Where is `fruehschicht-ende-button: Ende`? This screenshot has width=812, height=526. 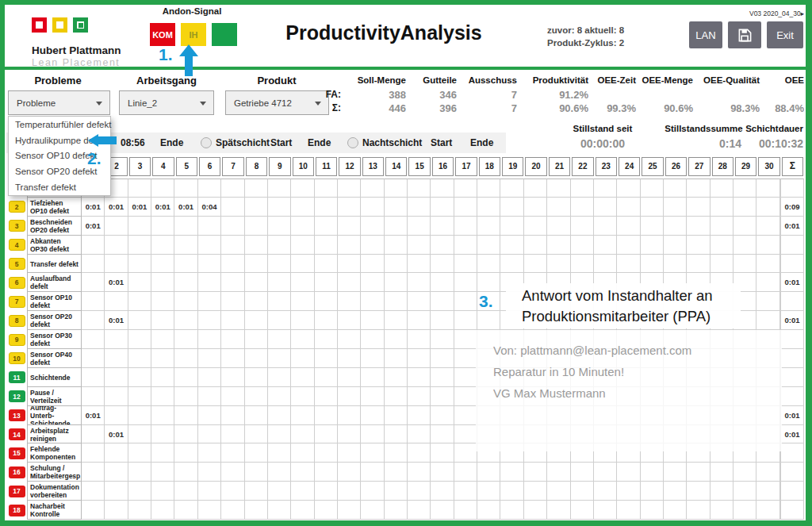
fruehschicht-ende-button: Ende is located at coordinates (171, 143).